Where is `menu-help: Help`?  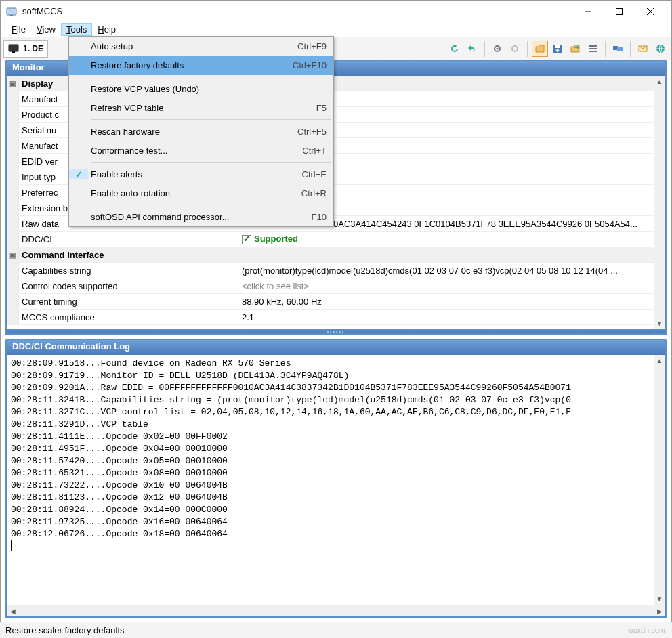
menu-help: Help is located at coordinates (107, 30).